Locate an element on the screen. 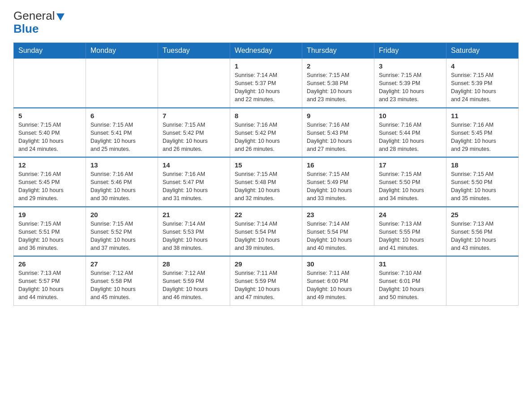  day-number: 28 is located at coordinates (194, 264).